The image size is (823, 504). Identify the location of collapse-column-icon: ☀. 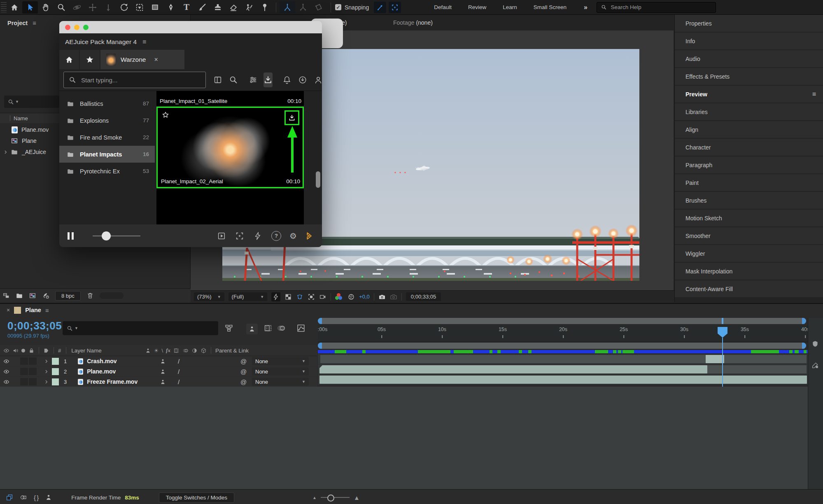
(156, 351).